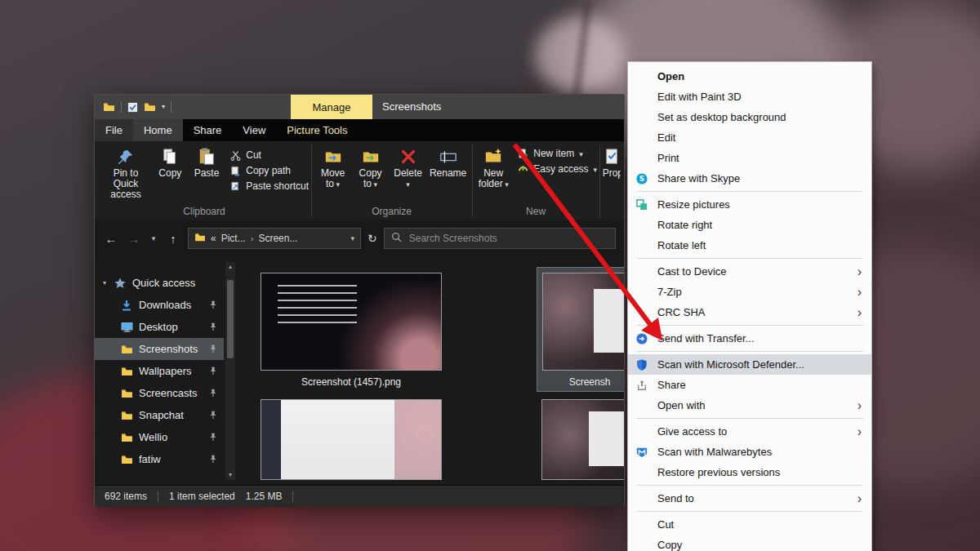 The width and height of the screenshot is (980, 551). What do you see at coordinates (214, 238) in the screenshot?
I see `breadcrumb-overflow: «` at bounding box center [214, 238].